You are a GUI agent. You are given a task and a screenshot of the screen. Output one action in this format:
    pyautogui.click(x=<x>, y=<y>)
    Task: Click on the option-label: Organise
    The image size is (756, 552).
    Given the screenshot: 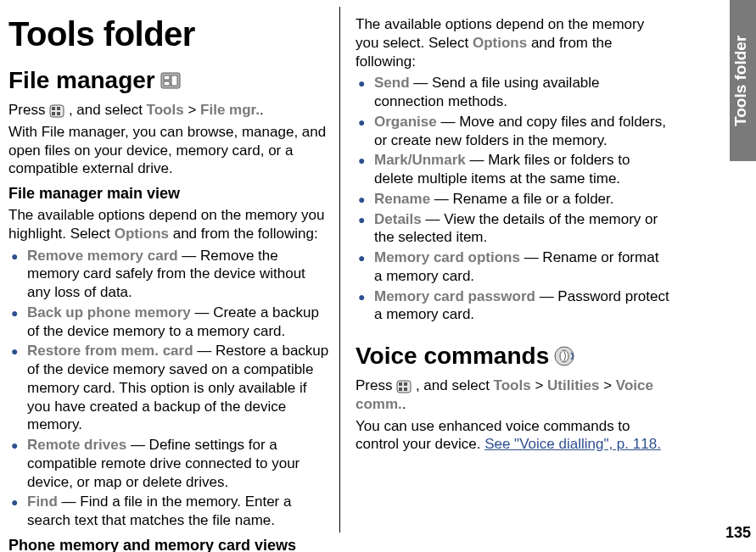 What is the action you would take?
    pyautogui.click(x=406, y=122)
    